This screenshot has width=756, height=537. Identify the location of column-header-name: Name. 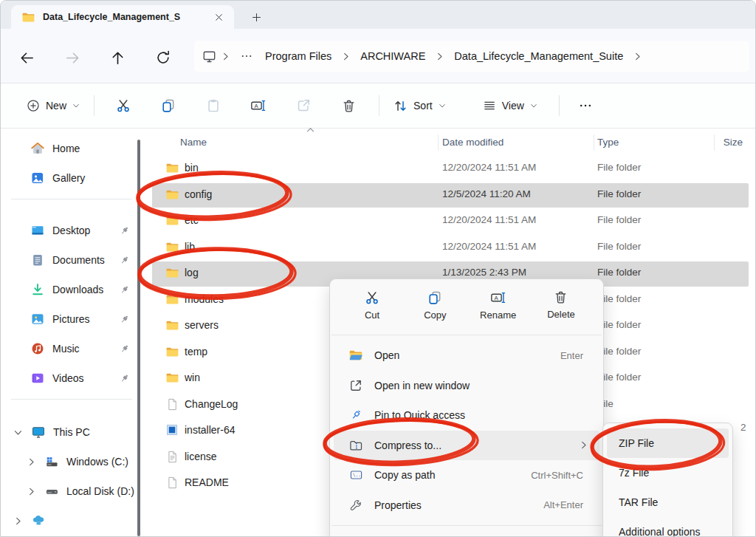
(193, 142).